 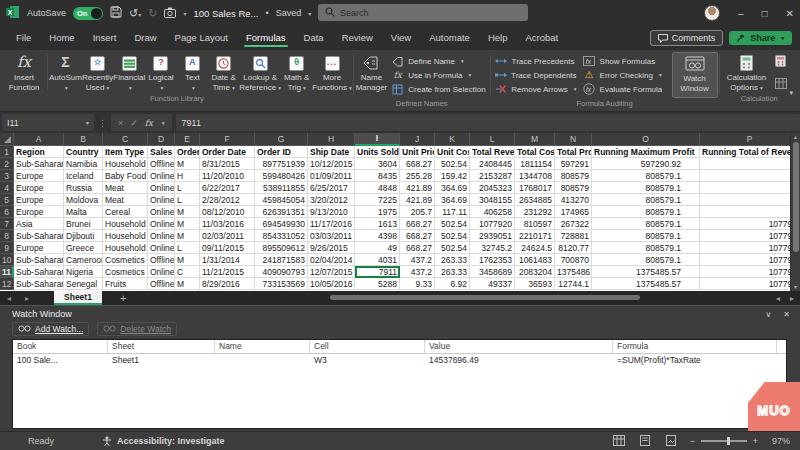 I want to click on financial-button: Financial▾, so click(x=129, y=72).